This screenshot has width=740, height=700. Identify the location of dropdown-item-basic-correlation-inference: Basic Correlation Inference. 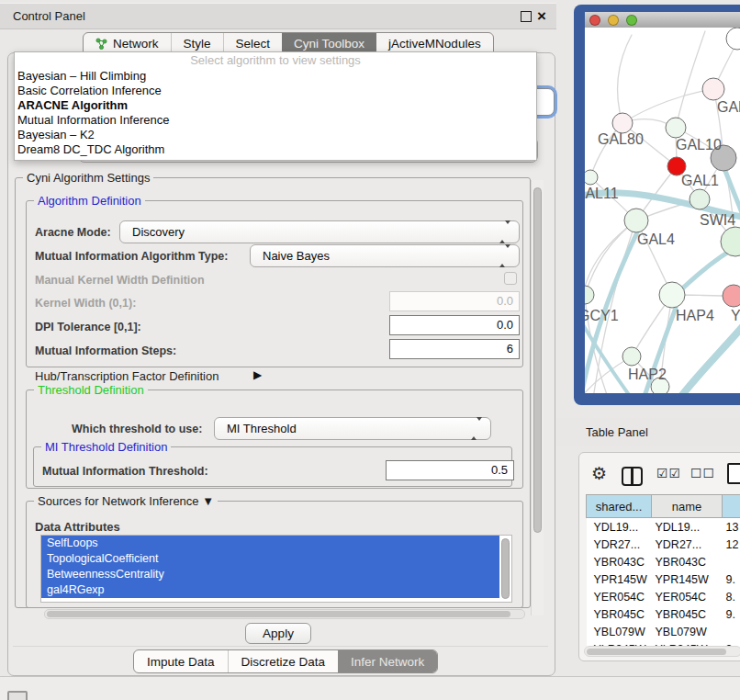
(275, 91).